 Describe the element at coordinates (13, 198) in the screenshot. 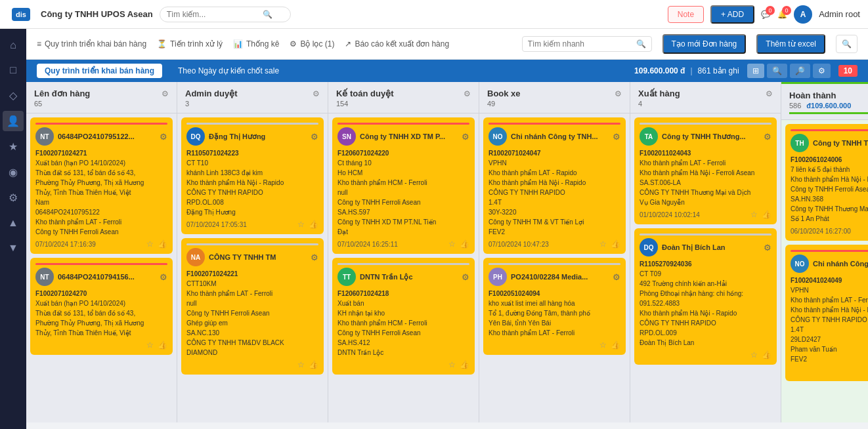

I see `sidebar-icon-settings: ⚙` at that location.